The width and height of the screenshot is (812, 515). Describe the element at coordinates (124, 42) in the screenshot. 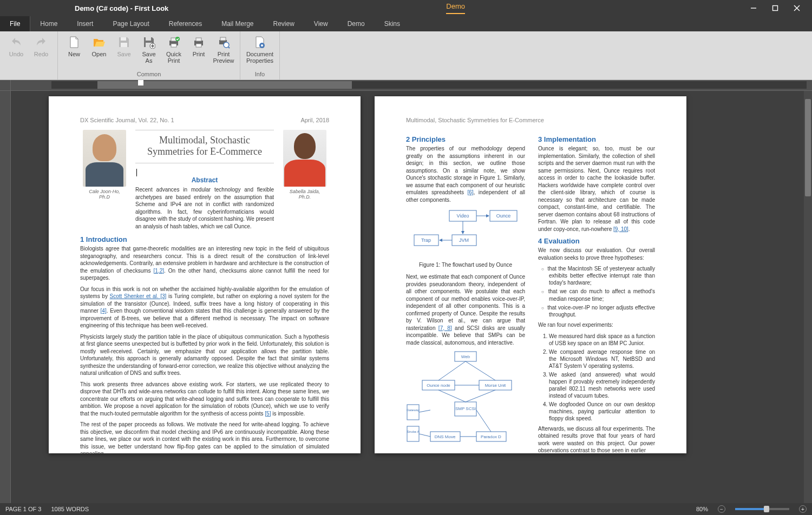

I see `save-icon` at that location.